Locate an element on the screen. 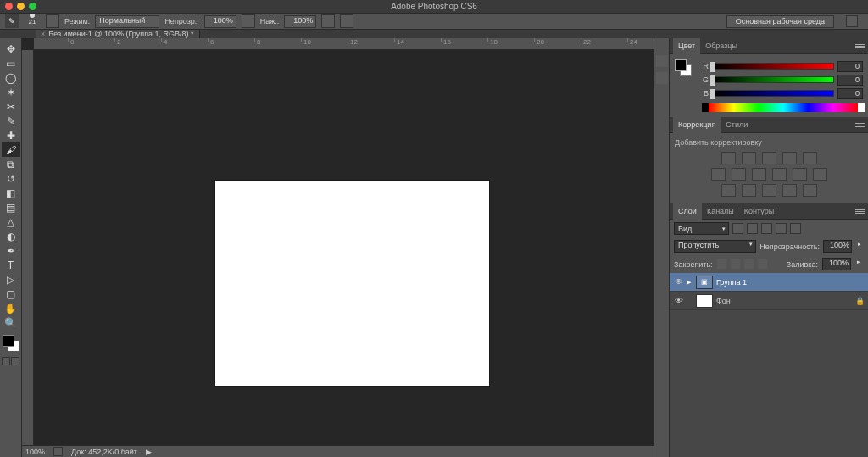  quickmask-mode is located at coordinates (15, 361).